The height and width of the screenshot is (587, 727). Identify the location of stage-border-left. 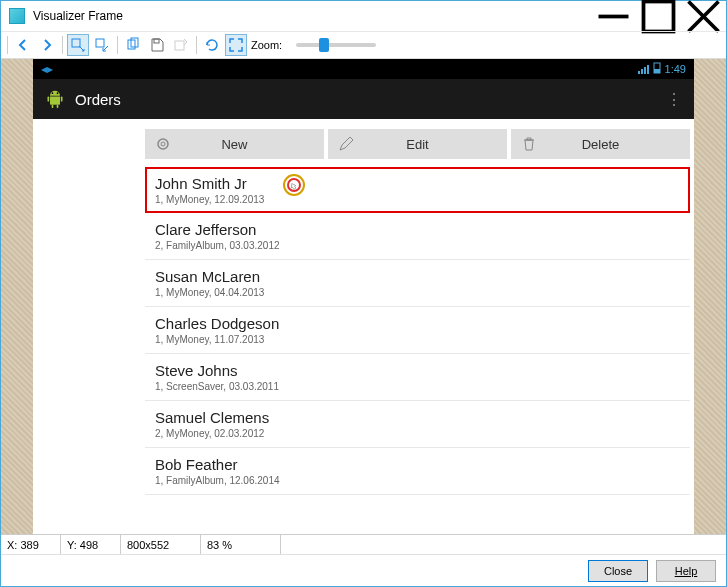
(17, 296).